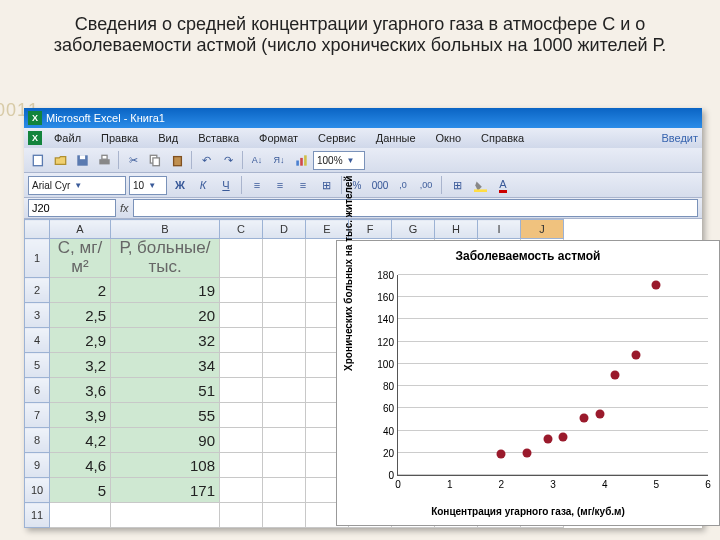 This screenshot has height=540, width=720. I want to click on underline-button: Ч, so click(226, 185).